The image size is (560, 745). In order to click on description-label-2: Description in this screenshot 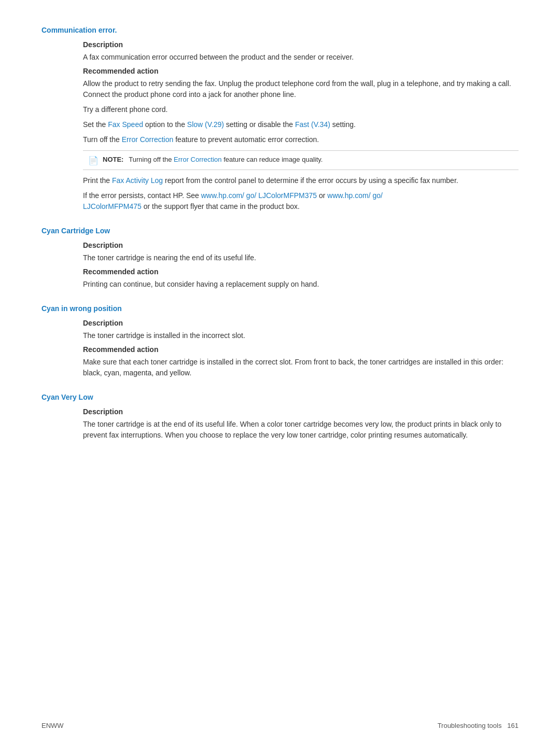, I will do `click(301, 245)`.